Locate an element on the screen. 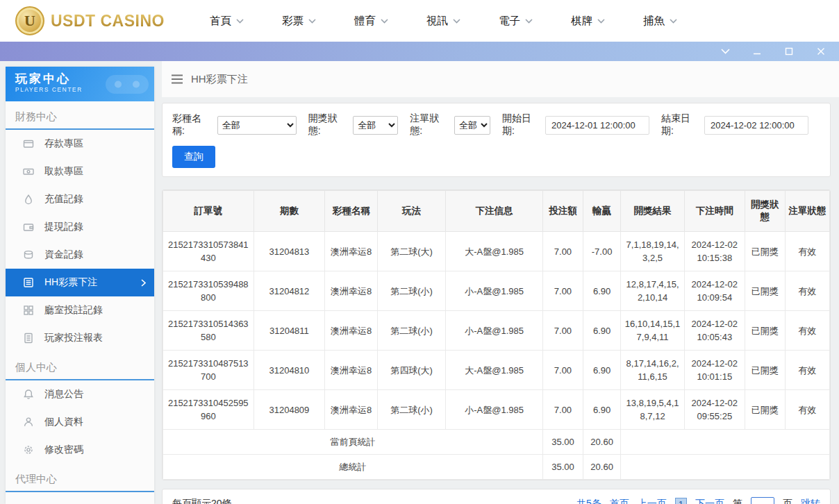 The height and width of the screenshot is (504, 839). summary-empty is located at coordinates (725, 467).